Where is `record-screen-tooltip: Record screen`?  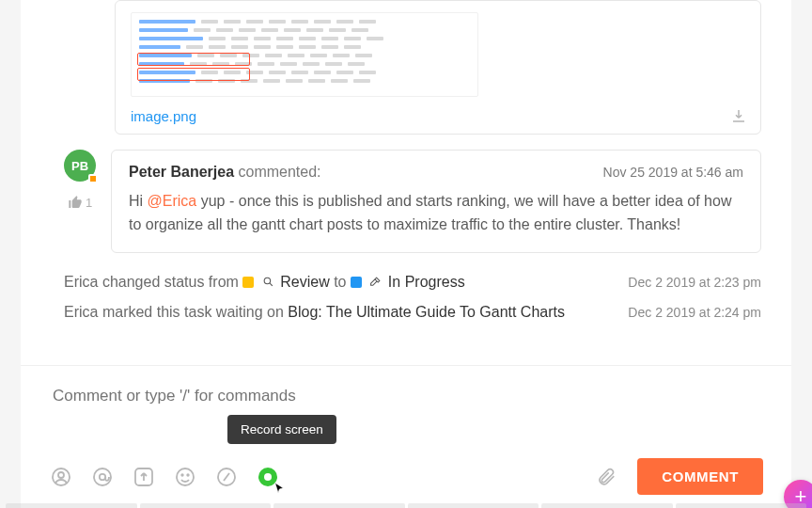
record-screen-tooltip: Record screen is located at coordinates (282, 429).